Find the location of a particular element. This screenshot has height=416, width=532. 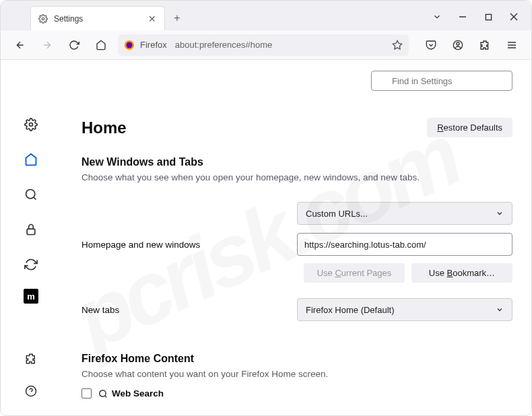

tabs-dropdown-button is located at coordinates (437, 17).